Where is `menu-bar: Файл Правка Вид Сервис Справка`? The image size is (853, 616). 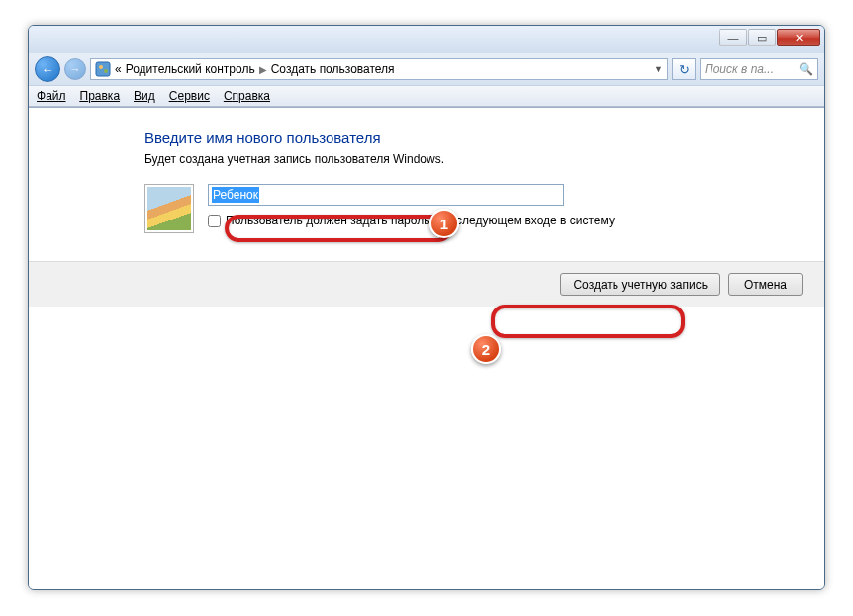 menu-bar: Файл Правка Вид Сервис Справка is located at coordinates (426, 96).